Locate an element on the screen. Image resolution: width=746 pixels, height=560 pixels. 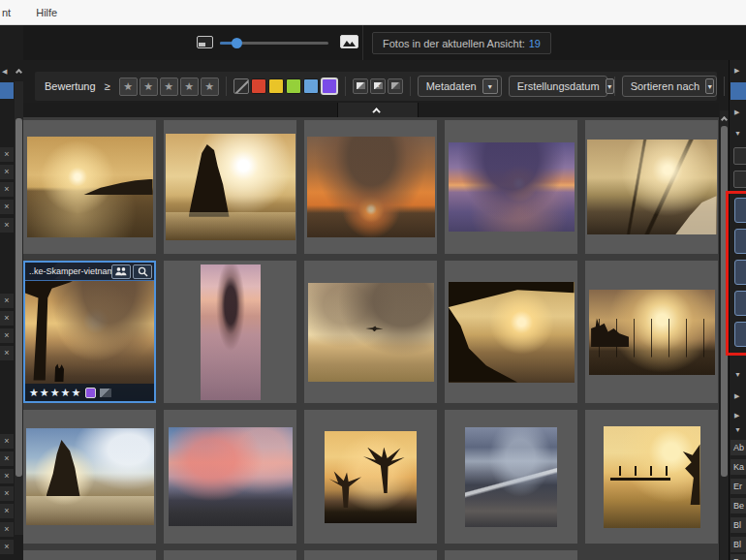
color-label-badge is located at coordinates (91, 393).